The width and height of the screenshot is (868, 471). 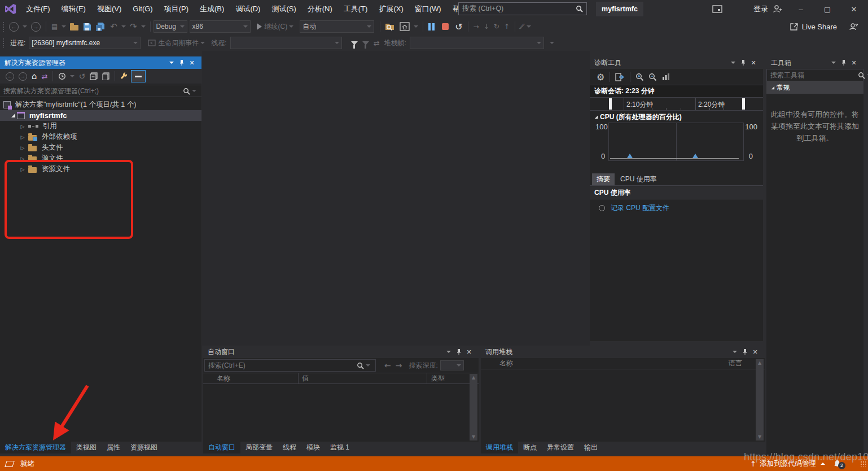 I want to click on suspend-threads-icon: ⇄, so click(x=377, y=43).